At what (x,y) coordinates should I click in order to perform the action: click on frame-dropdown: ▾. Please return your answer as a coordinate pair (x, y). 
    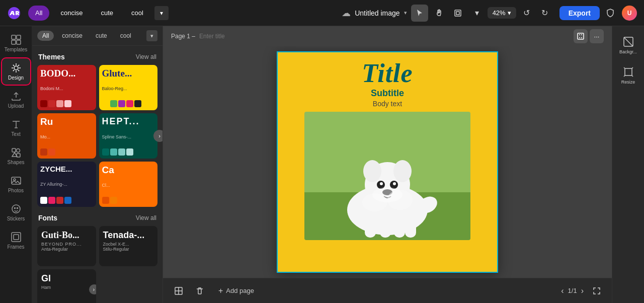
    Looking at the image, I should click on (477, 13).